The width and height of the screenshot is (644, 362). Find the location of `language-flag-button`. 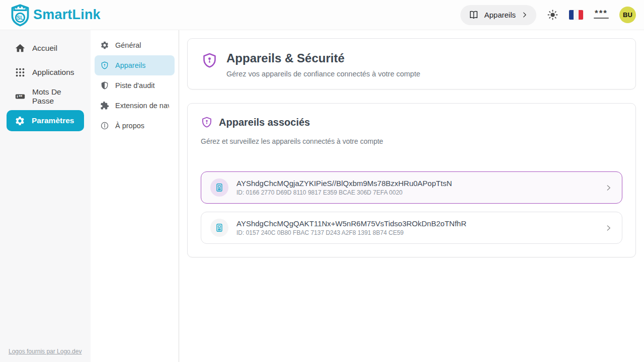

language-flag-button is located at coordinates (576, 15).